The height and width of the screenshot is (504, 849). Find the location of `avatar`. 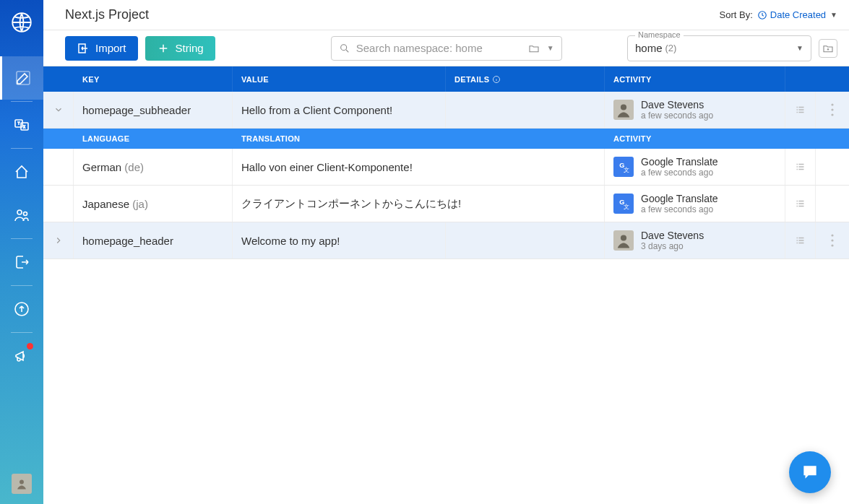

avatar is located at coordinates (624, 240).